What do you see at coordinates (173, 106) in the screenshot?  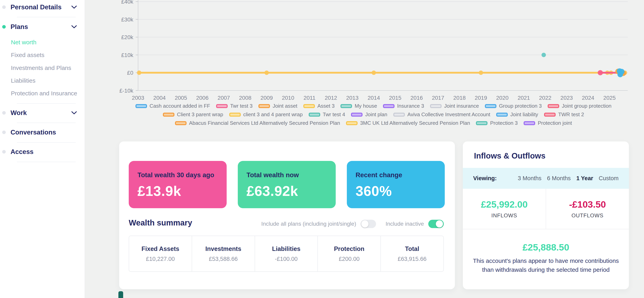 I see `legend-item-cash-account-added-in-ff: Cash account added in FF` at bounding box center [173, 106].